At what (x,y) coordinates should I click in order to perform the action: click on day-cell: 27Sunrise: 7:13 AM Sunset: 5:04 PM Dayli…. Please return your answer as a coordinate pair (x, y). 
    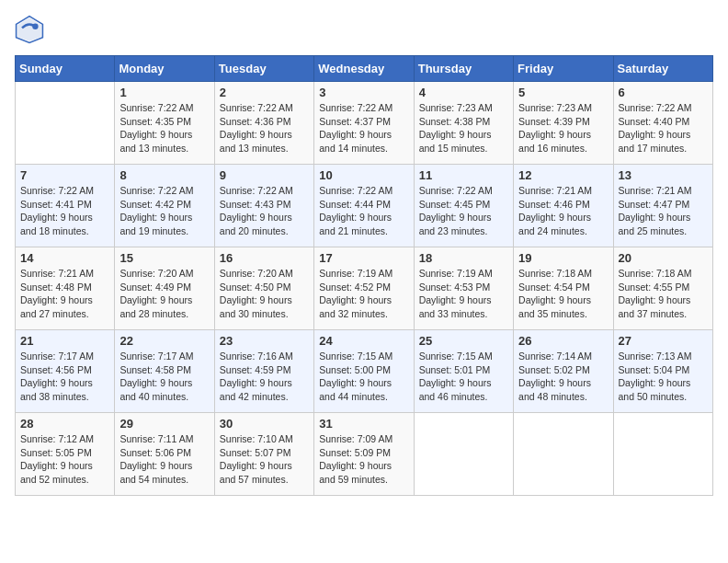
    Looking at the image, I should click on (663, 372).